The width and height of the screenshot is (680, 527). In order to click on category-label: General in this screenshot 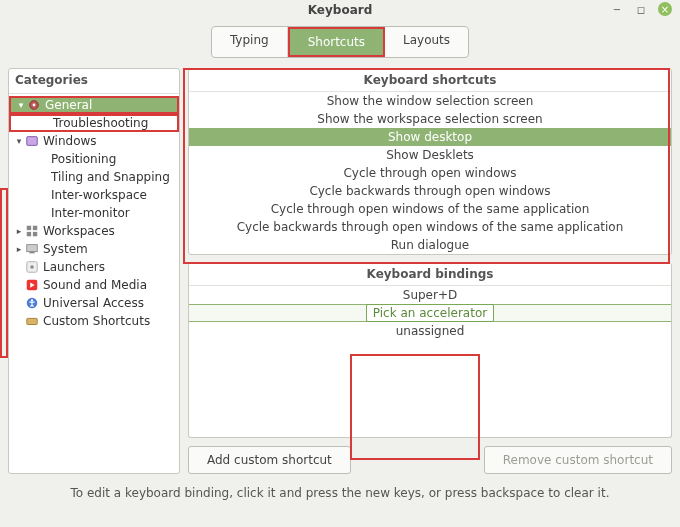, I will do `click(68, 105)`.